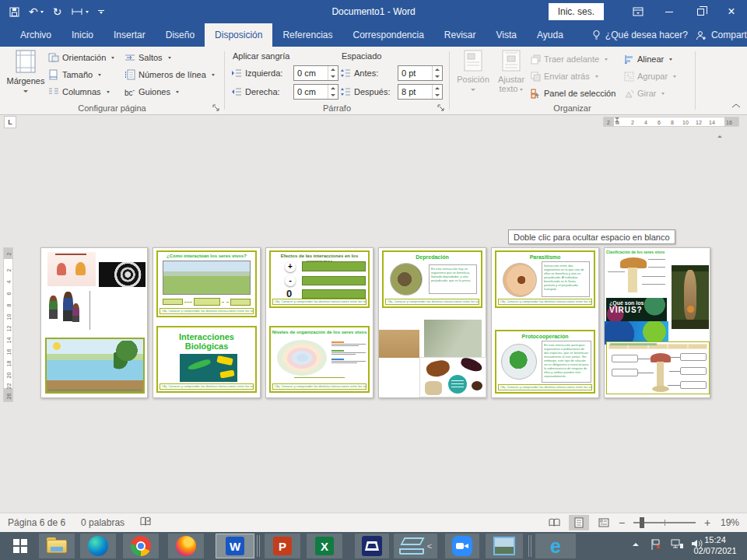  What do you see at coordinates (458, 384) in the screenshot?
I see `parasites-badge` at bounding box center [458, 384].